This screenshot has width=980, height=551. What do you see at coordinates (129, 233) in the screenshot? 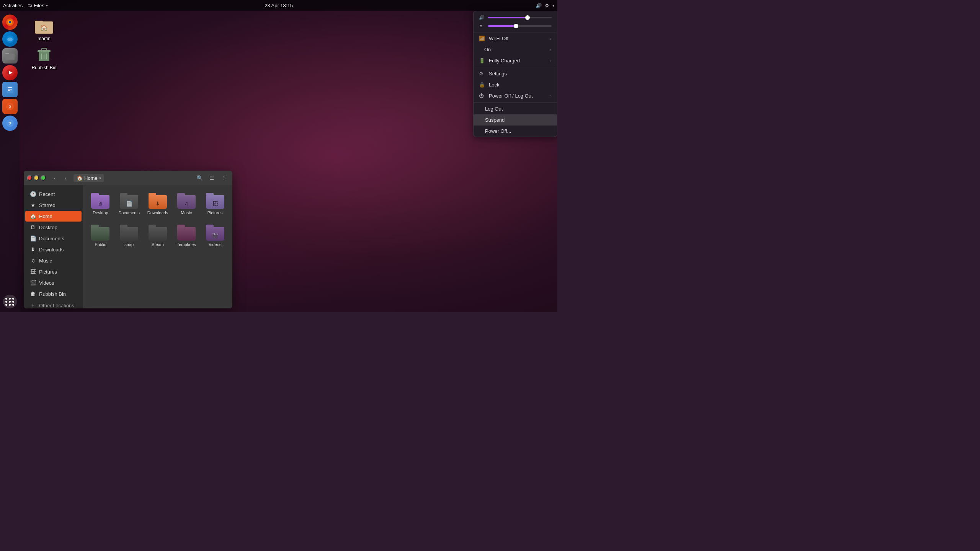
I see `folder-snap-icon` at bounding box center [129, 233].